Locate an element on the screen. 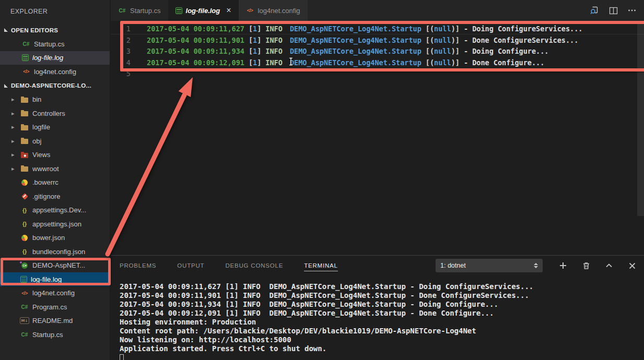 The width and height of the screenshot is (644, 360). close-icon: × is located at coordinates (229, 10).